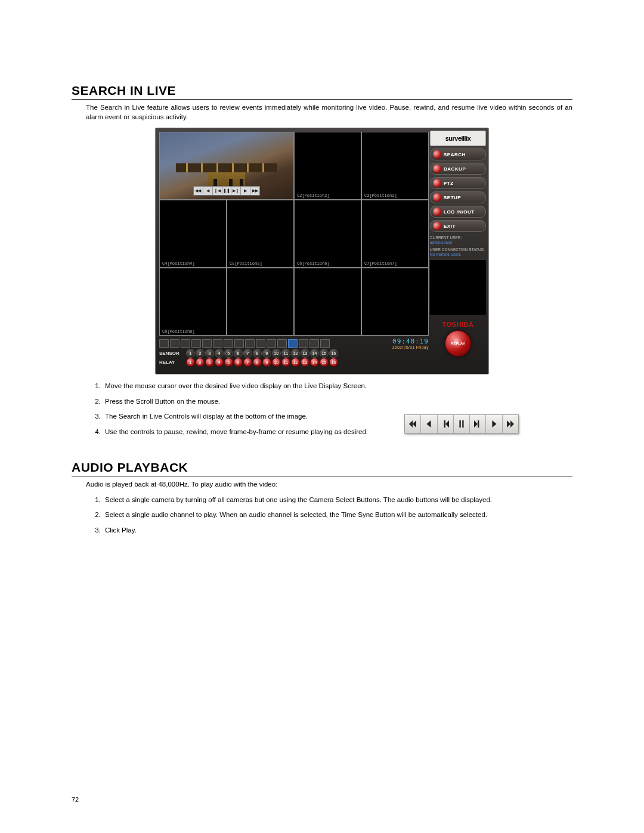 The image size is (644, 833). Describe the element at coordinates (305, 363) in the screenshot. I see `relay-13-button: 13` at that location.